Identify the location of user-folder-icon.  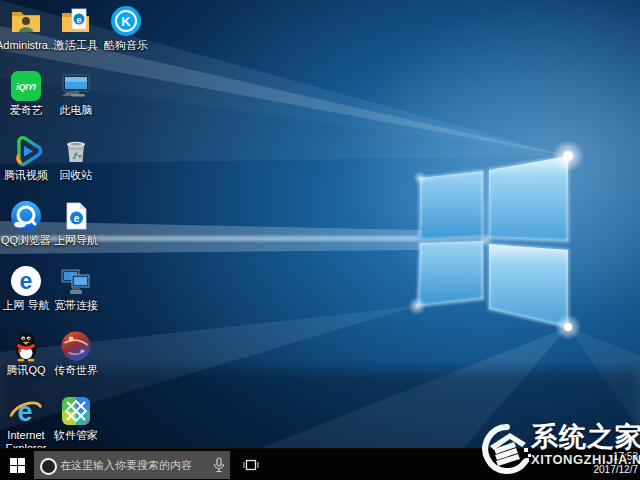
(26, 21).